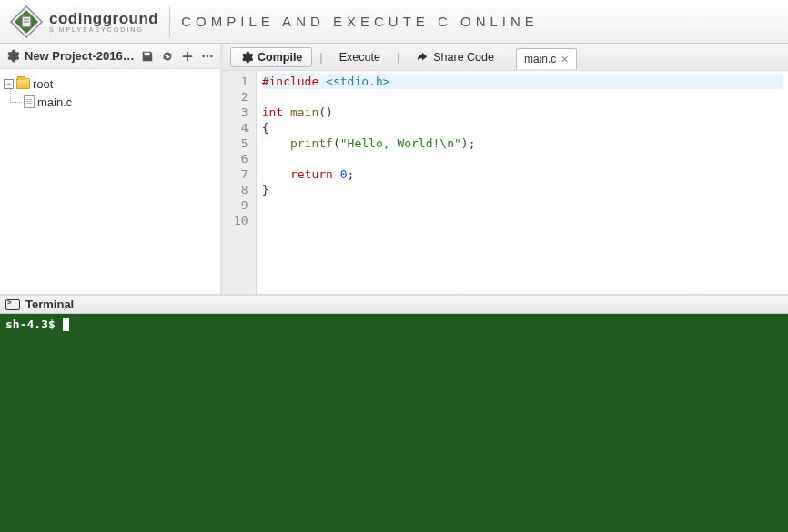 The width and height of the screenshot is (788, 532). I want to click on project-bar: New Project-20160818, so click(110, 56).